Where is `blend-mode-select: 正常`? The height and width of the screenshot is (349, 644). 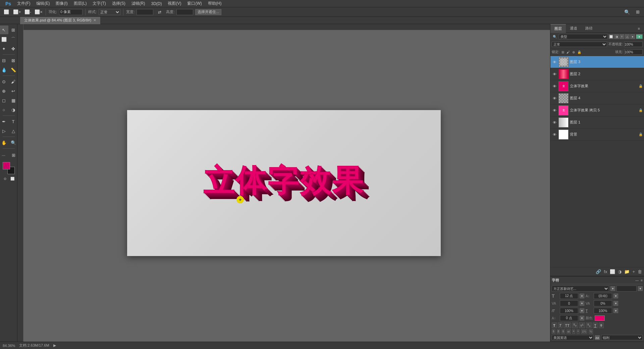 blend-mode-select: 正常 is located at coordinates (580, 44).